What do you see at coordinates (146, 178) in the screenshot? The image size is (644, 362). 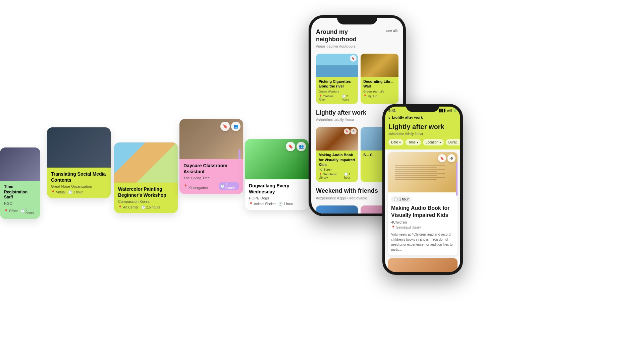 I see `card-watercolor: Watercolor Painting Beginner's Workshop …` at bounding box center [146, 178].